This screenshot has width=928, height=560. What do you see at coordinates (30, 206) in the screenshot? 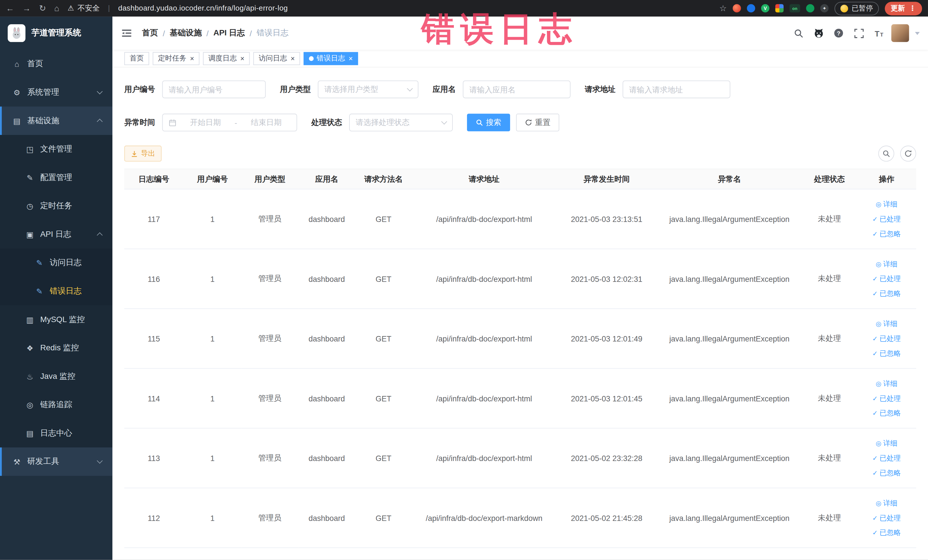
I see `timer-icon: ◷` at bounding box center [30, 206].